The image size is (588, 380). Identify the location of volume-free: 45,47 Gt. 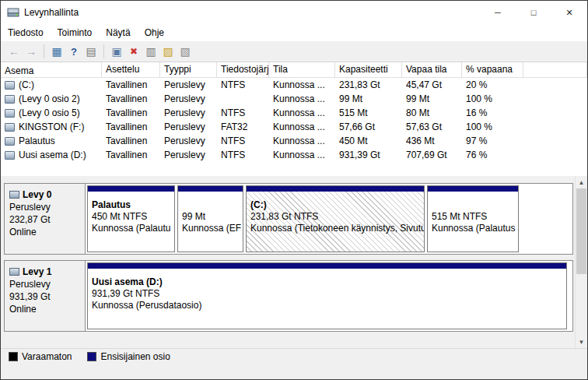
(432, 85).